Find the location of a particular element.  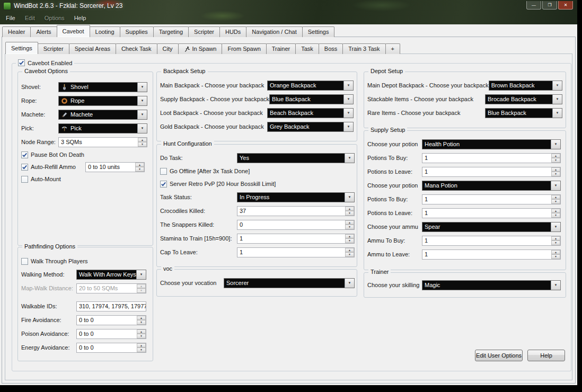

fire-avoidance-spinner: 0 to 0 ▲▼ is located at coordinates (111, 320).